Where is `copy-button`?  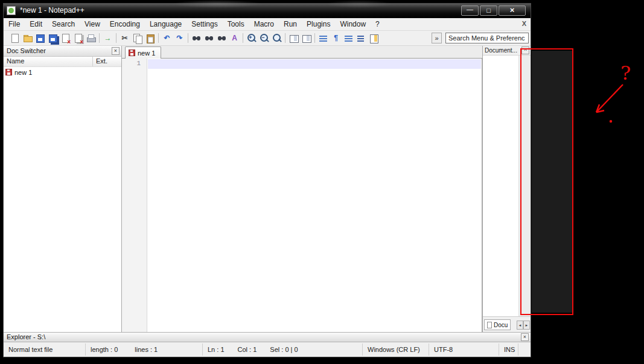
copy-button is located at coordinates (138, 38).